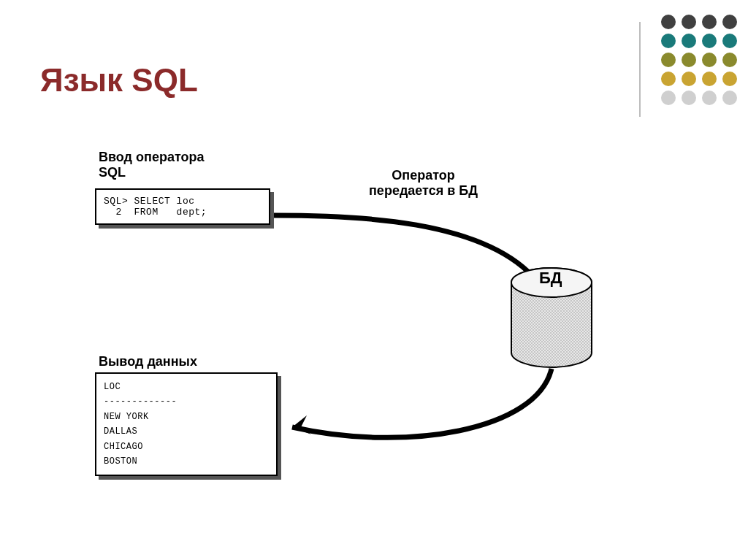 The image size is (748, 560). What do you see at coordinates (420, 416) in the screenshot?
I see `arrow-from-db-icon` at bounding box center [420, 416].